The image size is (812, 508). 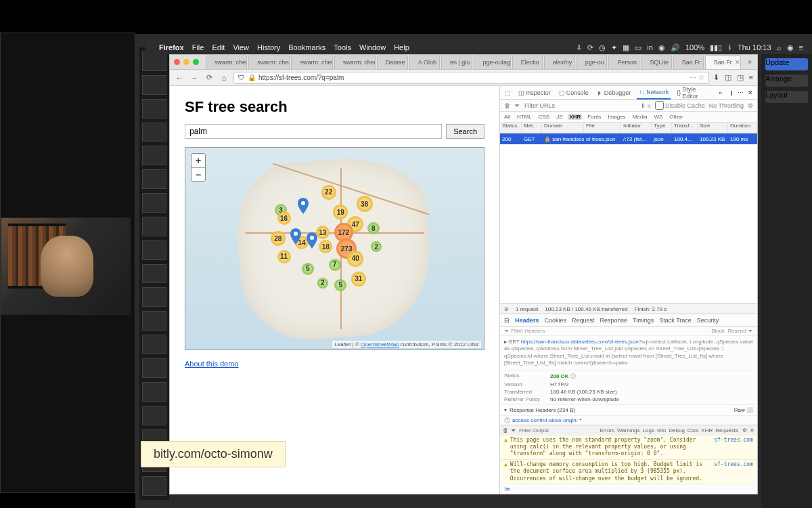 I want to click on search-input, so click(x=313, y=131).